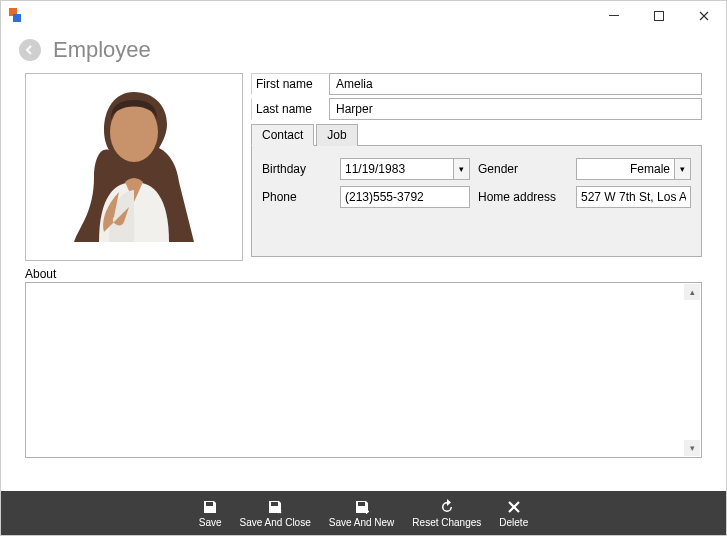  What do you see at coordinates (447, 507) in the screenshot?
I see `reset-icon` at bounding box center [447, 507].